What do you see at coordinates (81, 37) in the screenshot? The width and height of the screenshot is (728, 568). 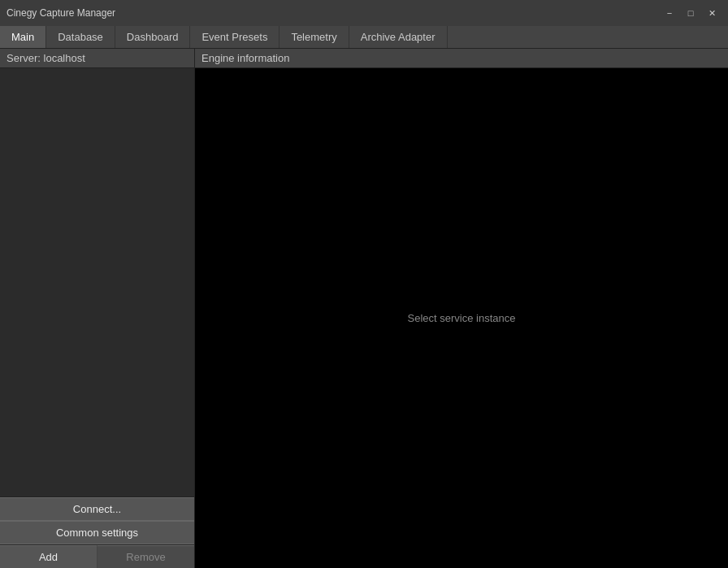 I see `tab-database: Database` at bounding box center [81, 37].